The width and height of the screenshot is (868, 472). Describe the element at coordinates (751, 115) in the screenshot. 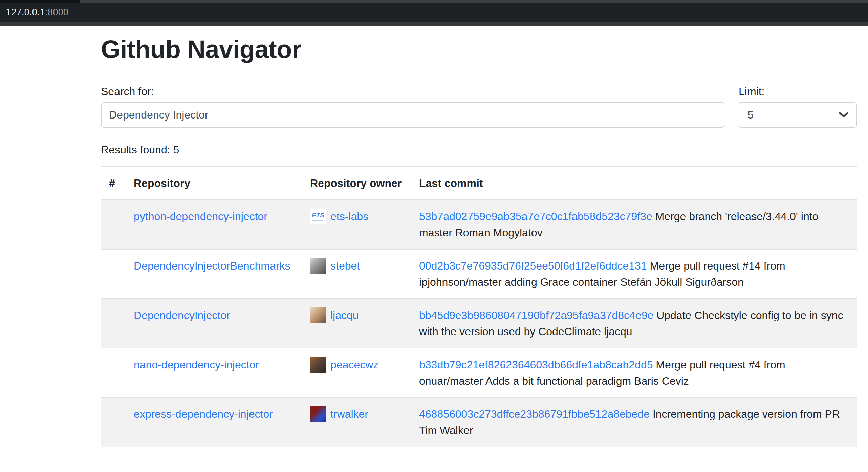

I see `limit-selected-value: 5` at that location.